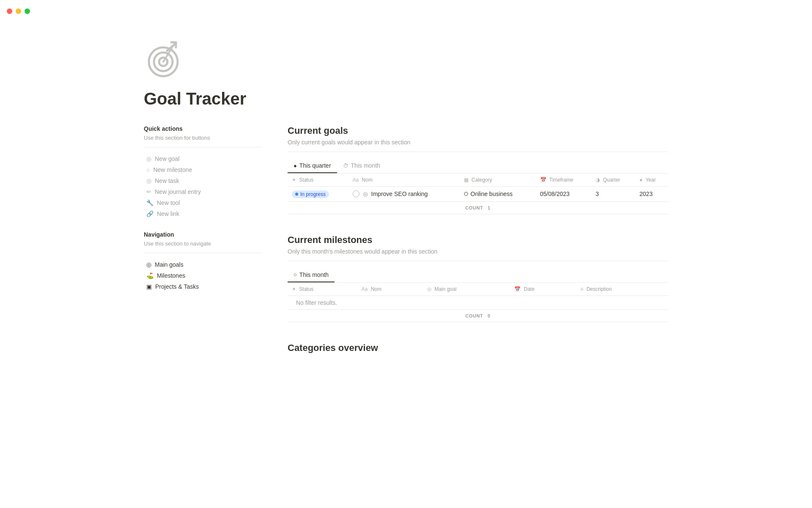 The image size is (812, 508). I want to click on status-dot-icon, so click(297, 194).